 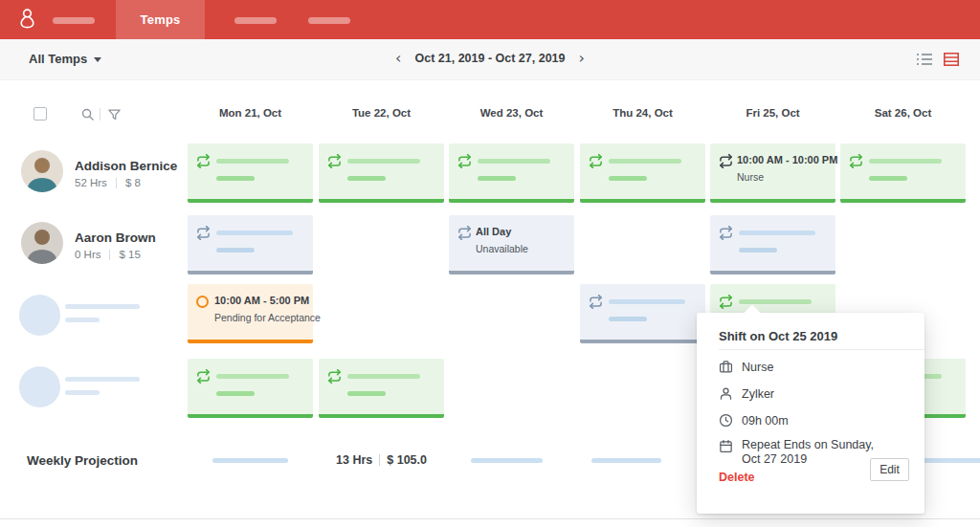 I want to click on popup-client: Zylker, so click(x=758, y=394).